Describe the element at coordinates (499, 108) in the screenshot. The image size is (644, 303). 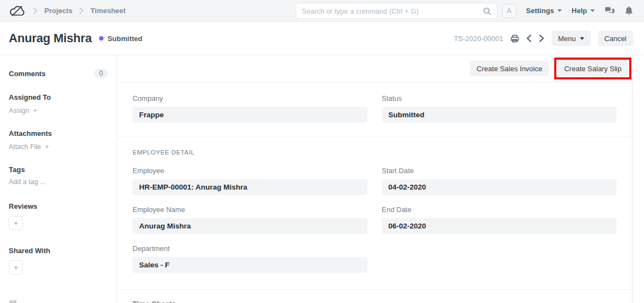
I see `status-field: Status Submitted` at that location.